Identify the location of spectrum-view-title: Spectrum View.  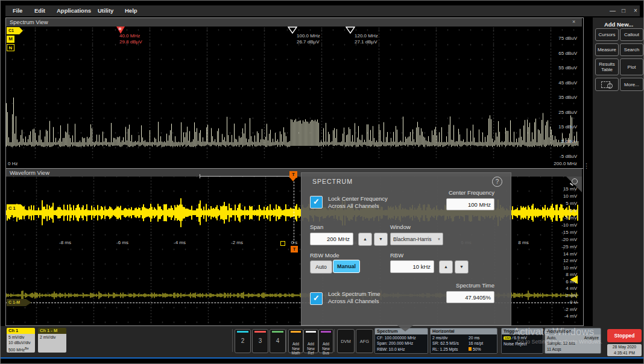
(29, 22).